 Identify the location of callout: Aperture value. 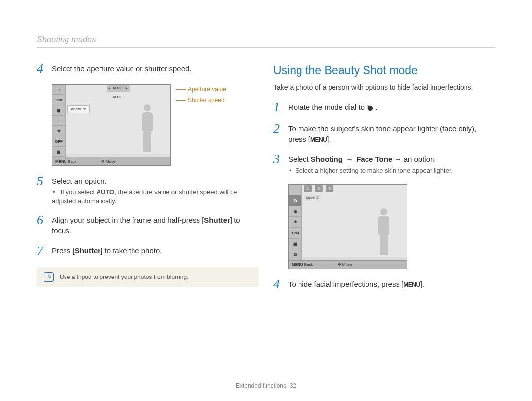
(201, 90).